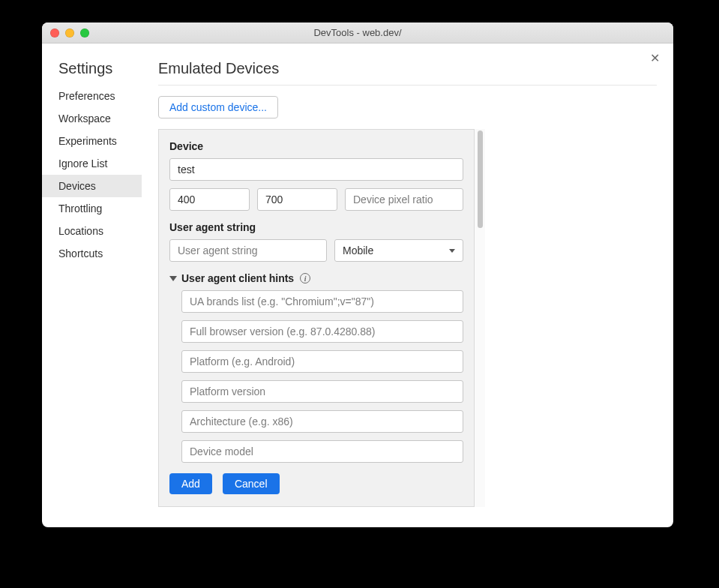 This screenshot has width=719, height=588. I want to click on ua-brands-input, so click(322, 302).